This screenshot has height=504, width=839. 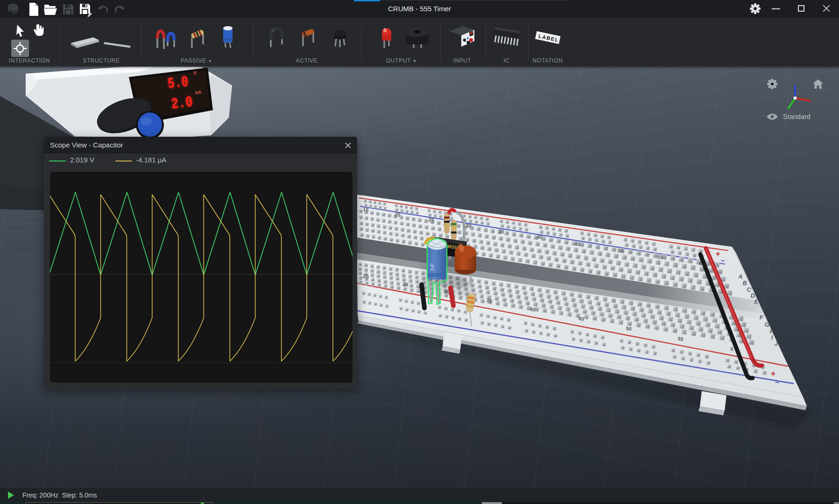 What do you see at coordinates (432, 267) in the screenshot?
I see `svg-text: 1uF` at bounding box center [432, 267].